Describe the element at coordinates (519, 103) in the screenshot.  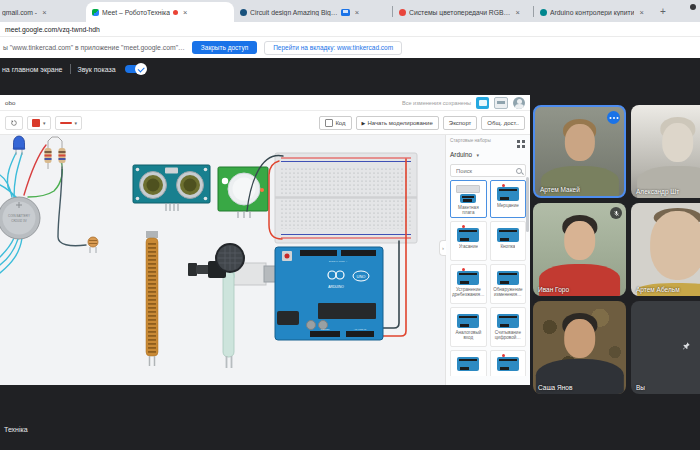
I see `user-avatar` at that location.